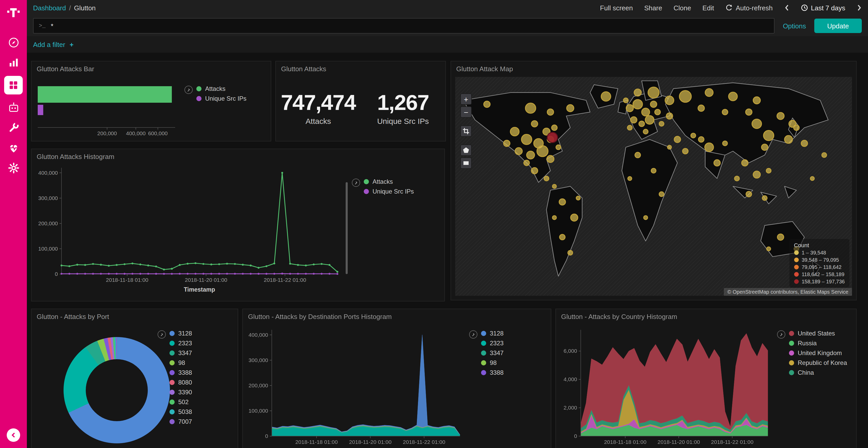 The width and height of the screenshot is (868, 448). Describe the element at coordinates (708, 8) in the screenshot. I see `edit-button: Edit` at that location.